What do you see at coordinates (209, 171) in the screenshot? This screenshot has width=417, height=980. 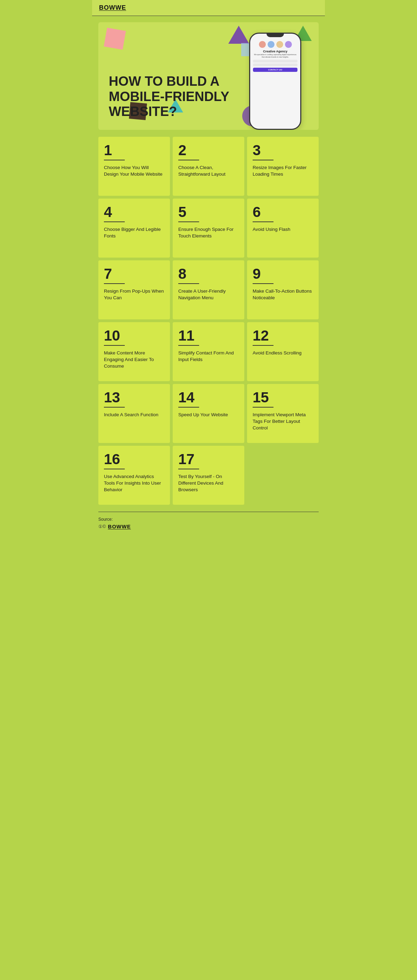 I see `card-label-2: Choose A Clean, Straightforward Layout` at bounding box center [209, 171].